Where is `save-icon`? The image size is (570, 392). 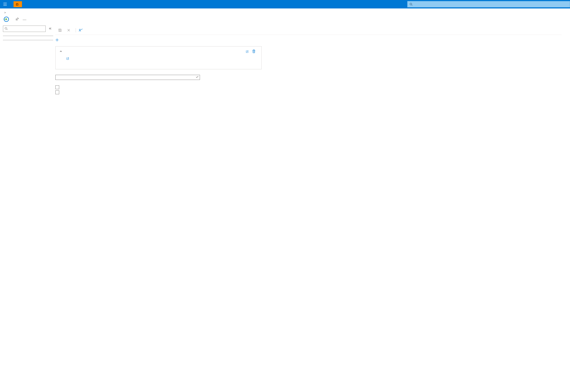
save-icon is located at coordinates (60, 30).